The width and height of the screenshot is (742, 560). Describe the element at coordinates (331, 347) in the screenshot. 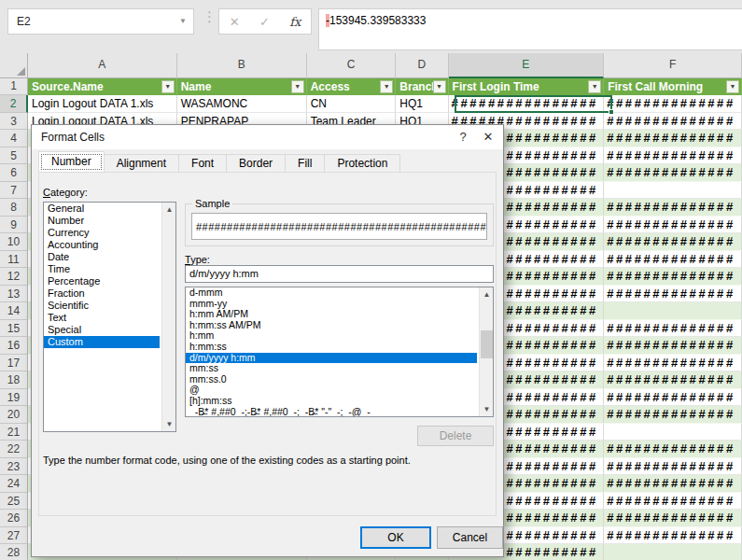

I see `type-option: h:mm:ss` at that location.